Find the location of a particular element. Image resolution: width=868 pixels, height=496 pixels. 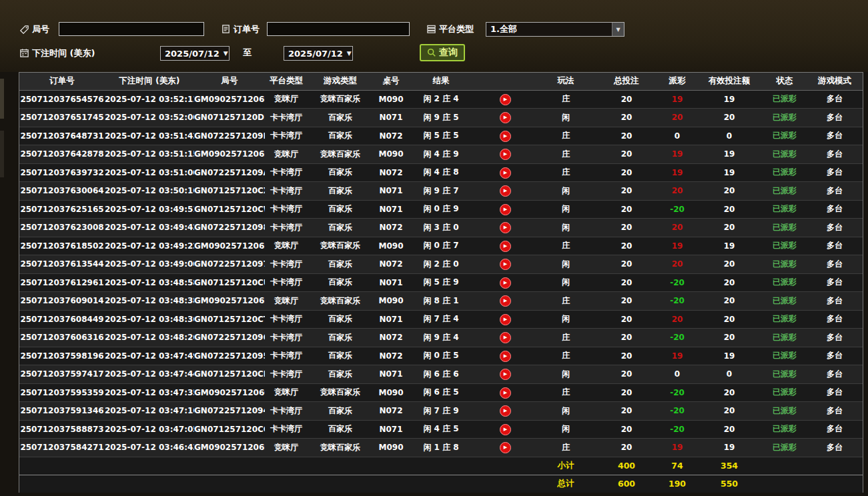

order-number-input is located at coordinates (338, 29).